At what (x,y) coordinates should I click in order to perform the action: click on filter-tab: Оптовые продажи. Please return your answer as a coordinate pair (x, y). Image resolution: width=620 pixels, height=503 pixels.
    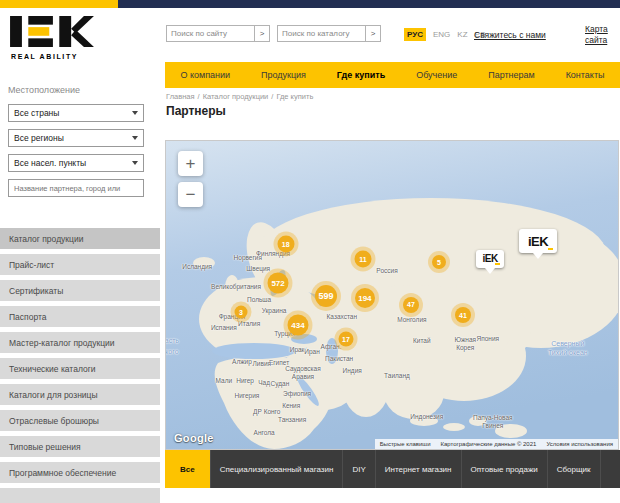
    Looking at the image, I should click on (505, 469).